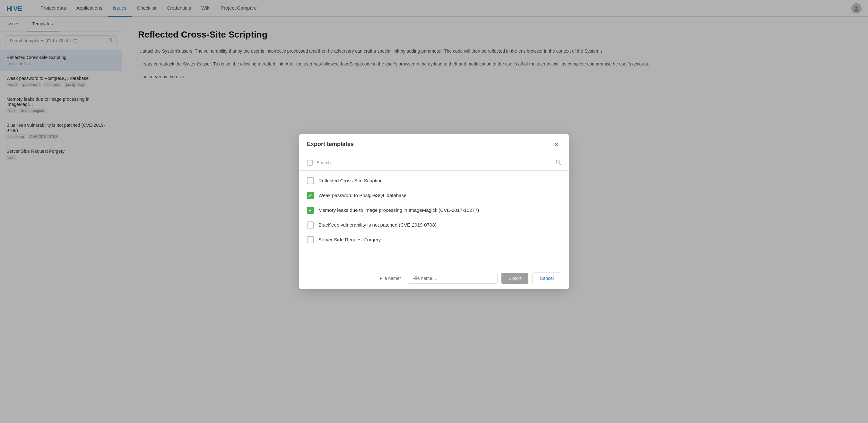  Describe the element at coordinates (434, 225) in the screenshot. I see `modal-list-item: BlueKeep vulnerability is not patched (C…` at that location.